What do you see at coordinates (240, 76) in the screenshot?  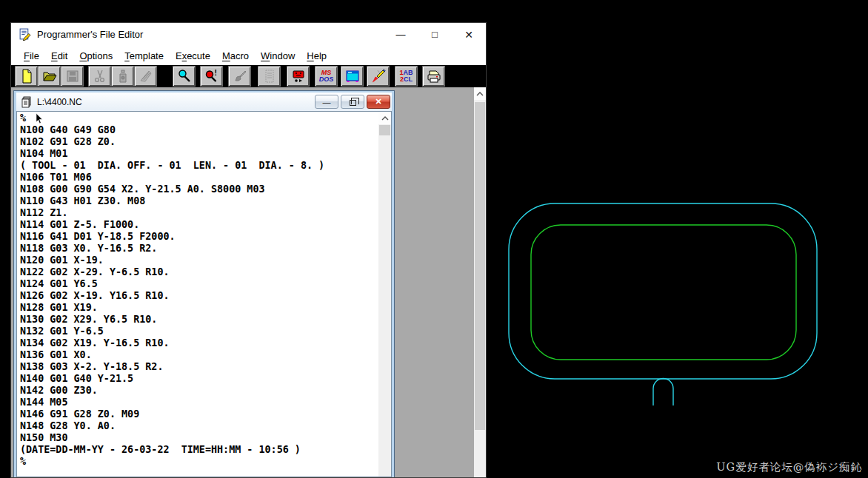 I see `brush-icon` at bounding box center [240, 76].